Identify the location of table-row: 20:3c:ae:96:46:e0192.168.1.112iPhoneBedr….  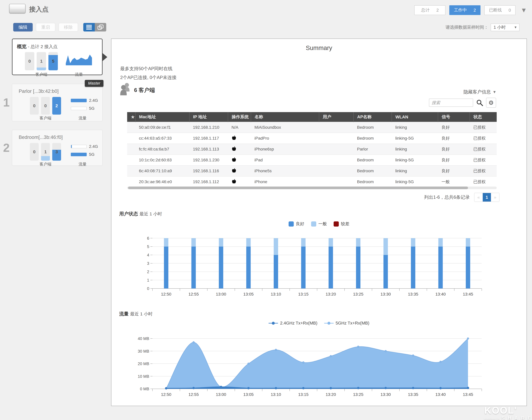
(312, 182).